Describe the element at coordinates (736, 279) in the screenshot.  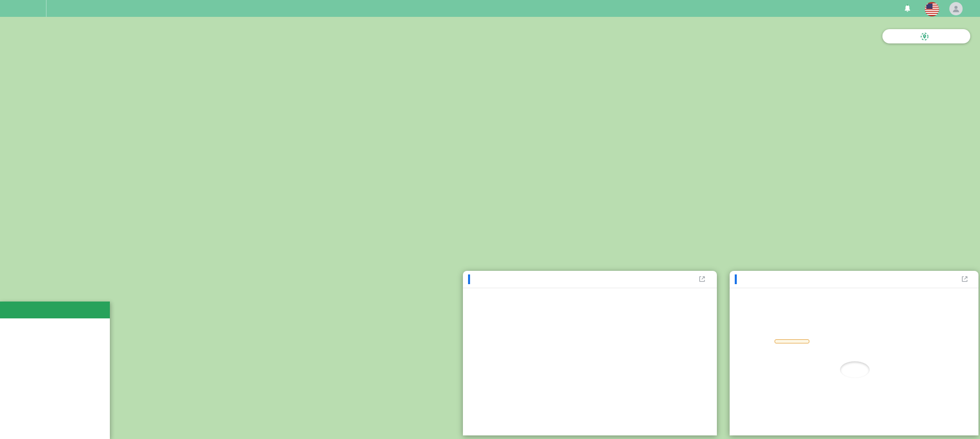
I see `accent-bar` at that location.